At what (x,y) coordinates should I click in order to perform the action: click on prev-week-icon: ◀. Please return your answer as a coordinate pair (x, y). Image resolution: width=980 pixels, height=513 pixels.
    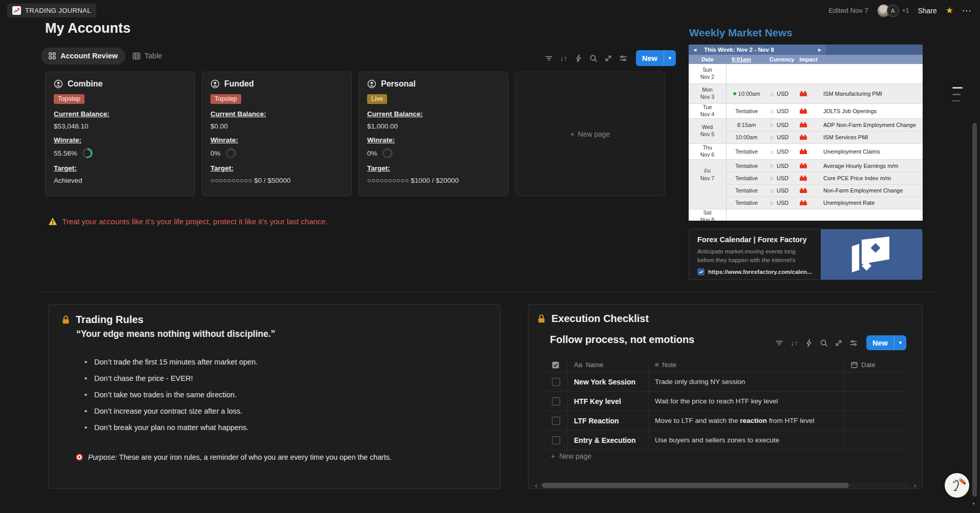
    Looking at the image, I should click on (695, 50).